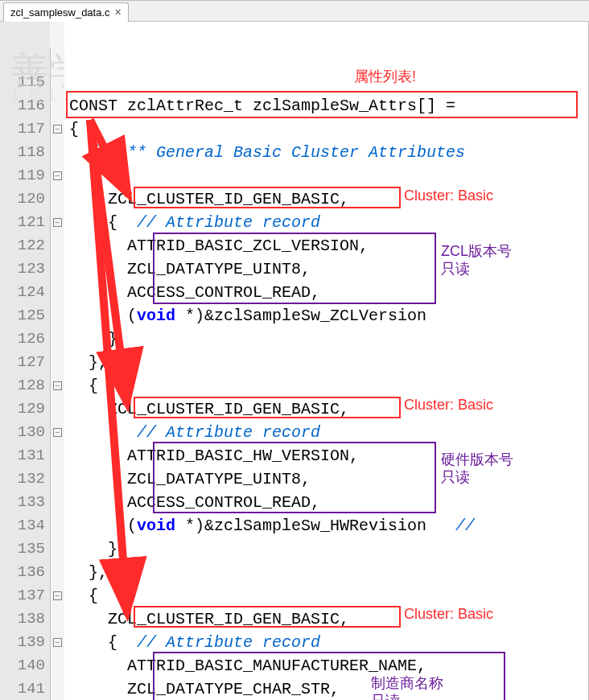 This screenshot has width=589, height=700. Describe the element at coordinates (57, 360) in the screenshot. I see `fold-column: −−−−−−−` at that location.